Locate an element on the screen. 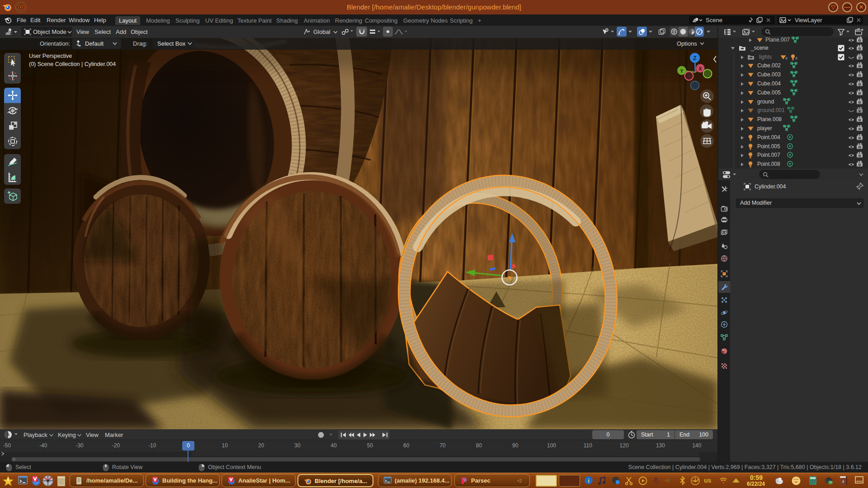  svg-text: X is located at coordinates (700, 69).